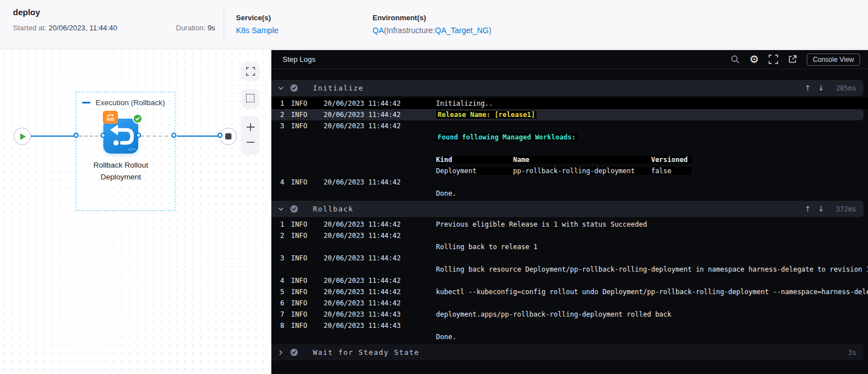 The width and height of the screenshot is (868, 374). I want to click on step-logs-header: Step Logs ⚙ Console View, so click(570, 60).